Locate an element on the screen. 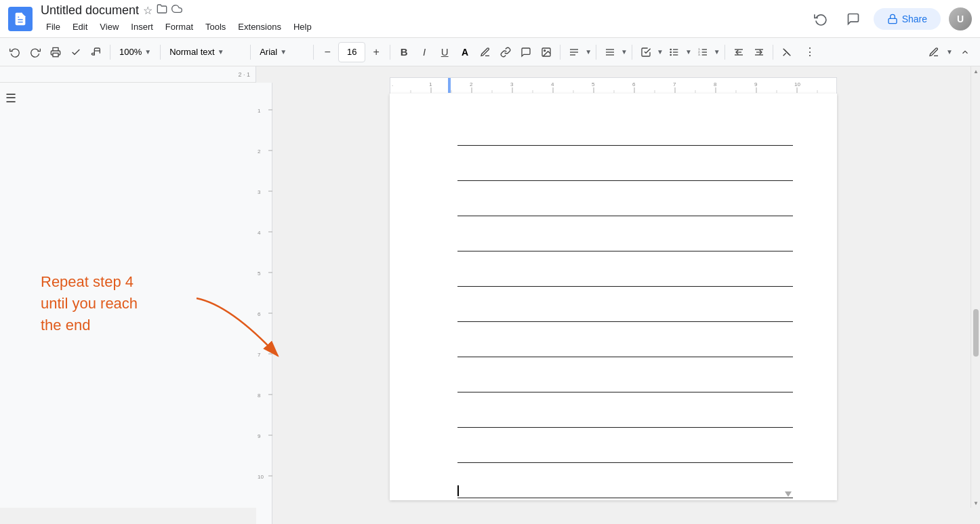 This screenshot has width=980, height=524. menu-view: View is located at coordinates (109, 27).